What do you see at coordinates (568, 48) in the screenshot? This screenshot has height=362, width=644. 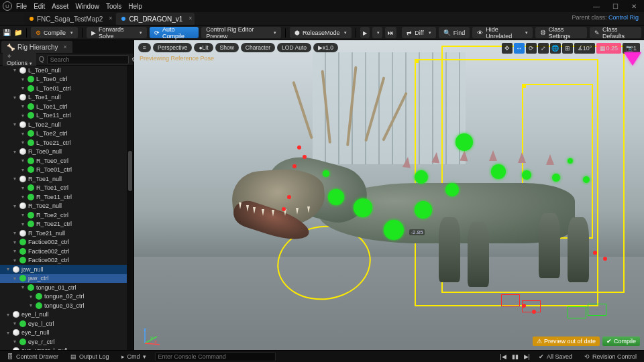 I see `snap-grid-icon: ⊞` at bounding box center [568, 48].